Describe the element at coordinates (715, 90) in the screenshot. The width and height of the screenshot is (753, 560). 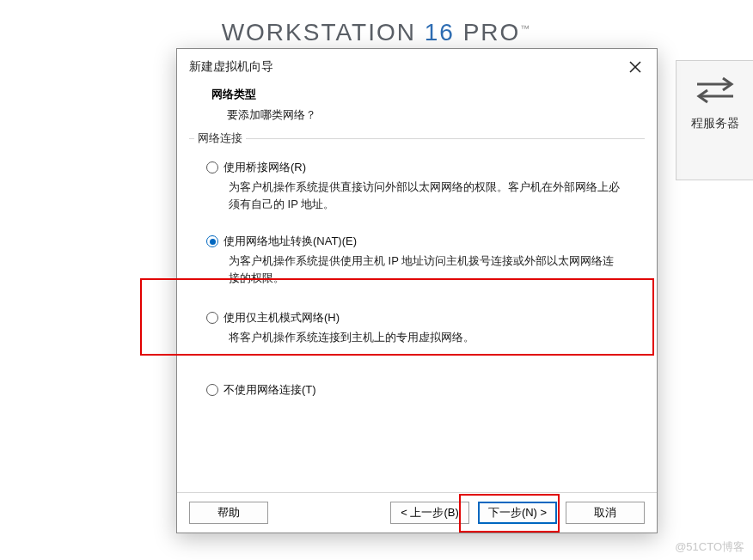
I see `remote-server-icon` at that location.